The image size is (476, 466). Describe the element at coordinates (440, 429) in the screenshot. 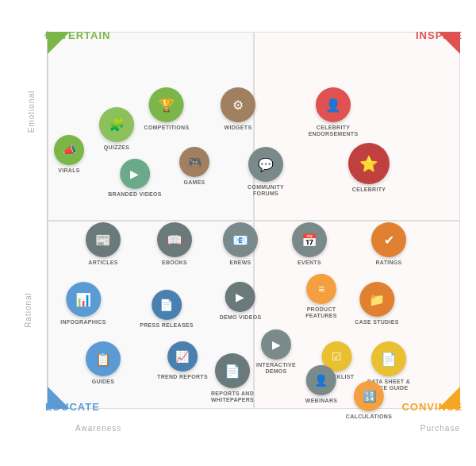

I see `axis-purchase-label: Purchase` at that location.